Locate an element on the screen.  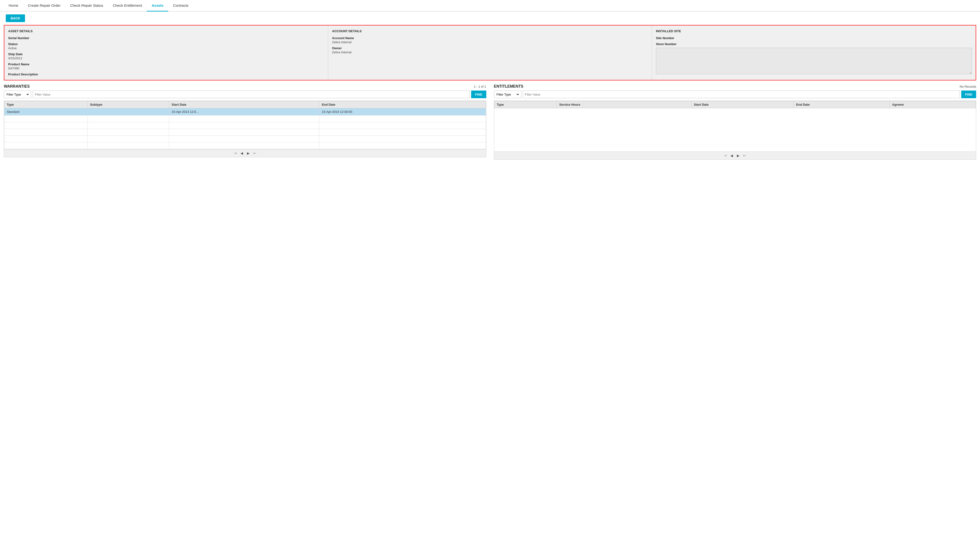
entitlements-next-btn: ▶ is located at coordinates (738, 156).